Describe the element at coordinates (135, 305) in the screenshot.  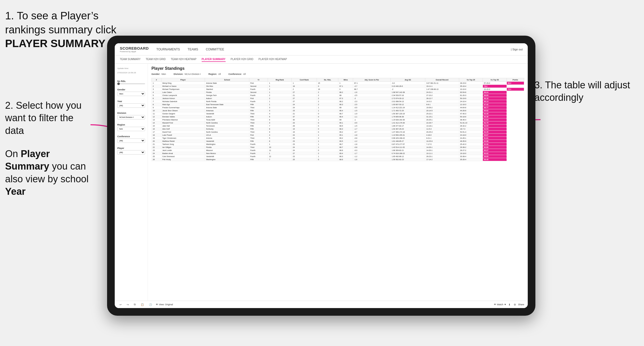
I see `copy-btn: ⧉` at that location.